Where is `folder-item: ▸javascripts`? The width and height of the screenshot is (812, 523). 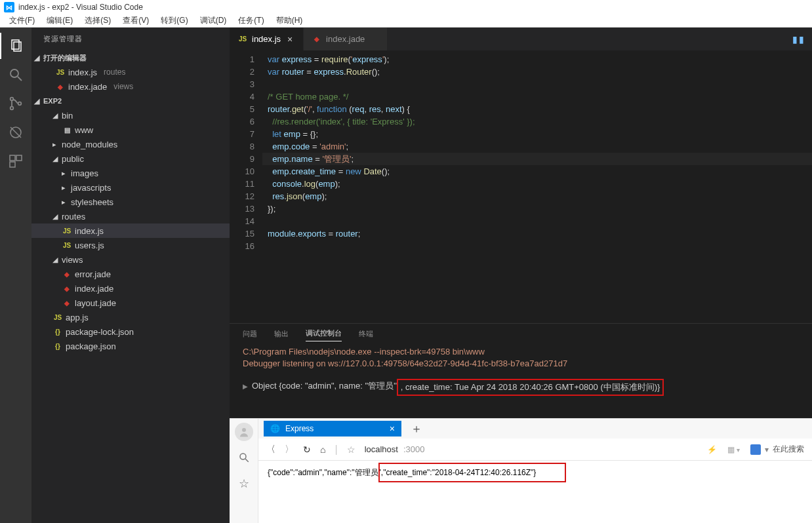
folder-item: ▸javascripts is located at coordinates (131, 187).